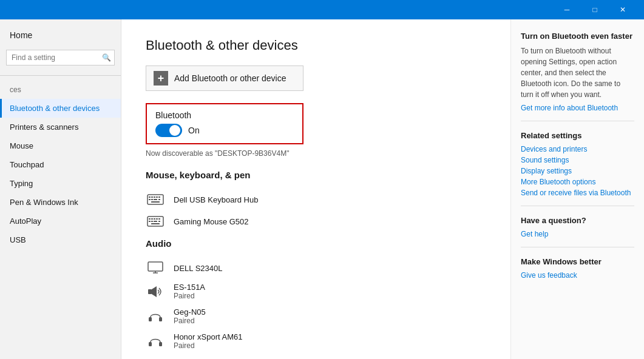 This screenshot has height=359, width=644. Describe the element at coordinates (61, 127) in the screenshot. I see `sidebar-item-printers: Printers & scanners` at that location.